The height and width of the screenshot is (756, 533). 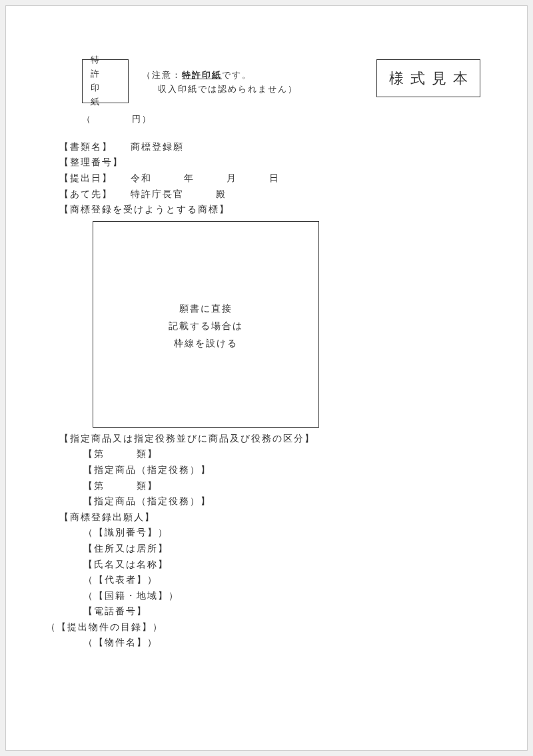 What do you see at coordinates (157, 147) in the screenshot?
I see `doc-name-value: 商標登録願` at bounding box center [157, 147].